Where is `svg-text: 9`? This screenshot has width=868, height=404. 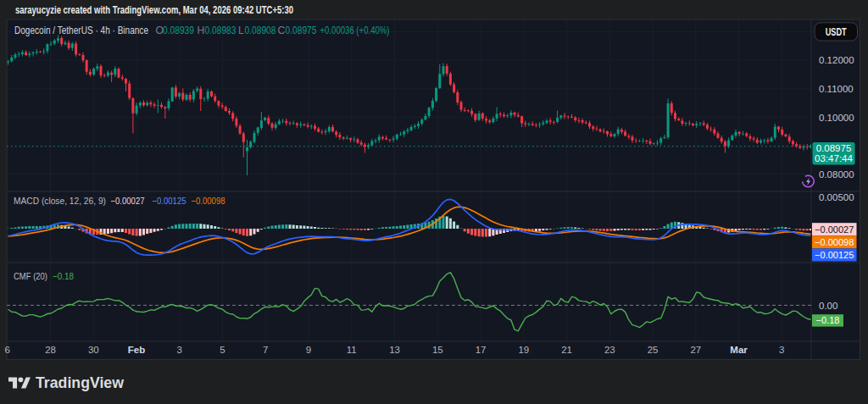 svg-text: 9 is located at coordinates (309, 350).